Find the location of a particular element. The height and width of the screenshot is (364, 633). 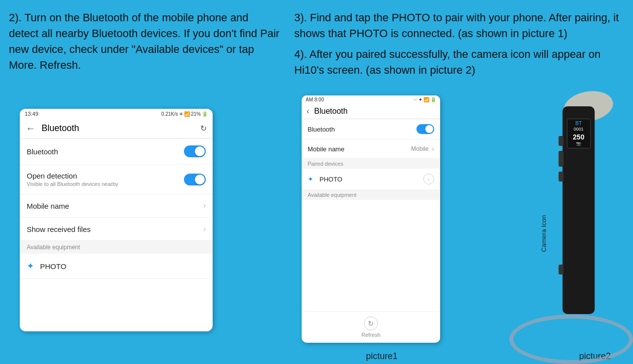

phone1-status-bar: 13:49 0.21K/s ✳ 📶 21% 🔋 is located at coordinates (116, 114).